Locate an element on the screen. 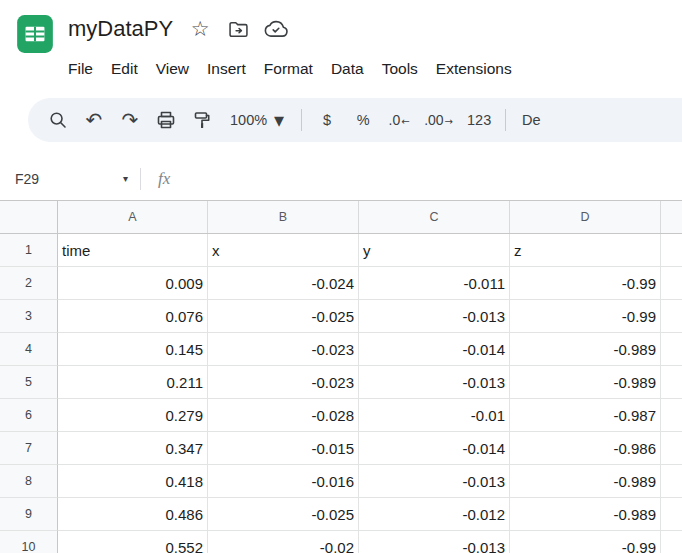 This screenshot has width=682, height=553. name-box: F29 ▾ is located at coordinates (70, 179).